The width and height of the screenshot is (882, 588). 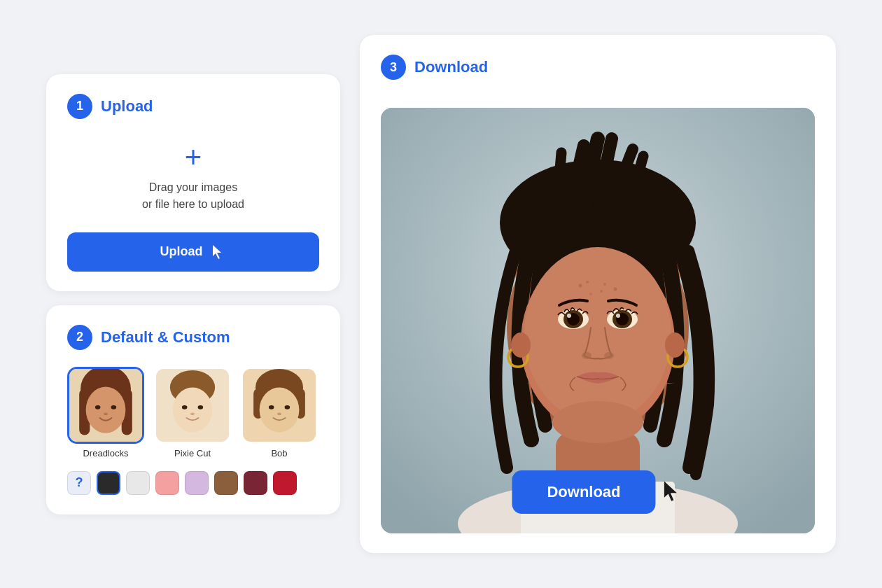 I want to click on download-title: Download, so click(x=451, y=67).